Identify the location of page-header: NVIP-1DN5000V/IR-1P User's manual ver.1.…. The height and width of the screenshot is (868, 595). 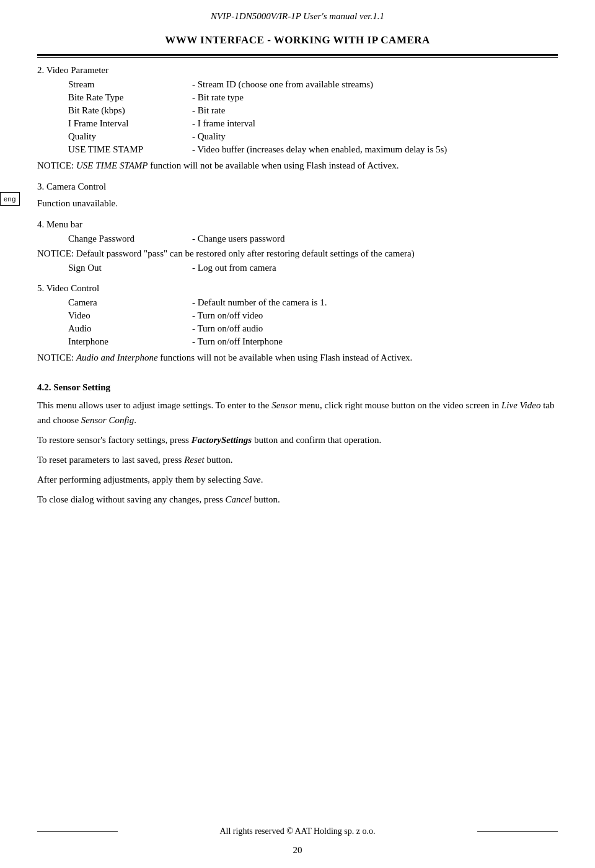
(298, 14).